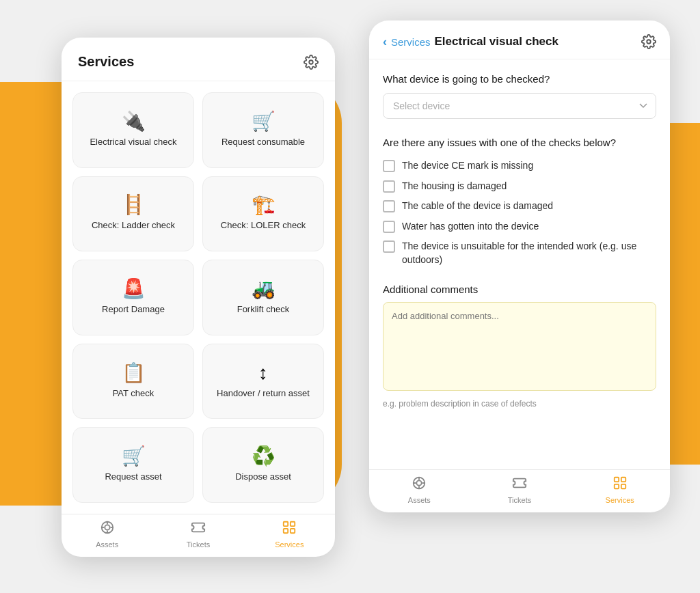 This screenshot has width=700, height=593. What do you see at coordinates (263, 225) in the screenshot?
I see `loler-label: Check: LOLER check` at bounding box center [263, 225].